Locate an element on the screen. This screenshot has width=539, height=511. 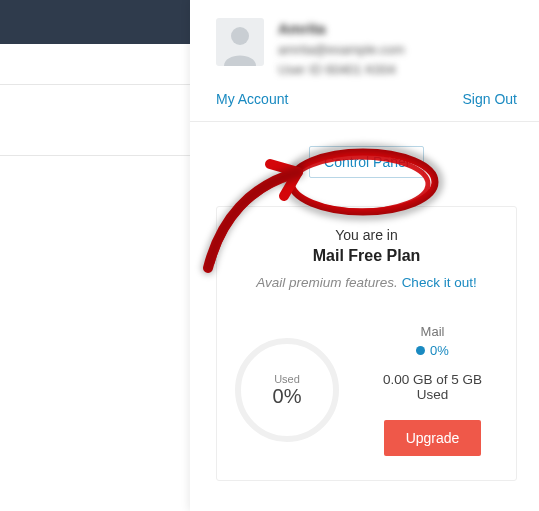
usage-details: Mail 0% 0.00 GB of 5 GB Used Upgrade is located at coordinates (432, 390).